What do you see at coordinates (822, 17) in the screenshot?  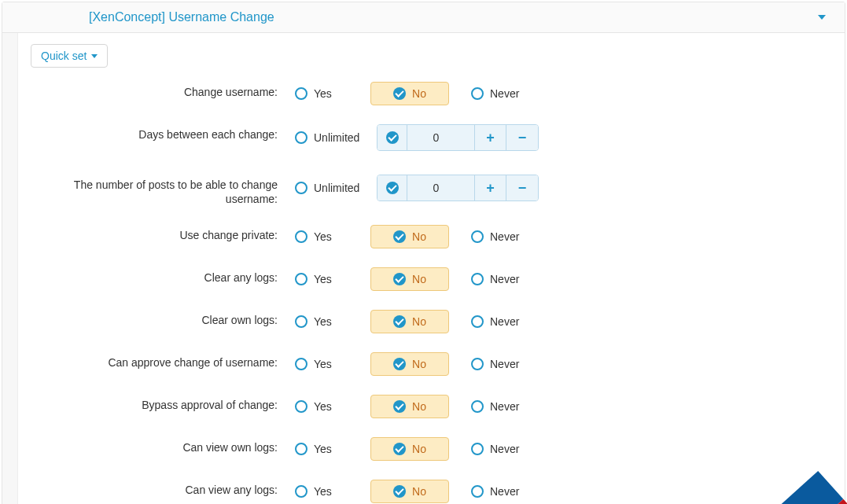 I see `collapse-caret-icon` at bounding box center [822, 17].